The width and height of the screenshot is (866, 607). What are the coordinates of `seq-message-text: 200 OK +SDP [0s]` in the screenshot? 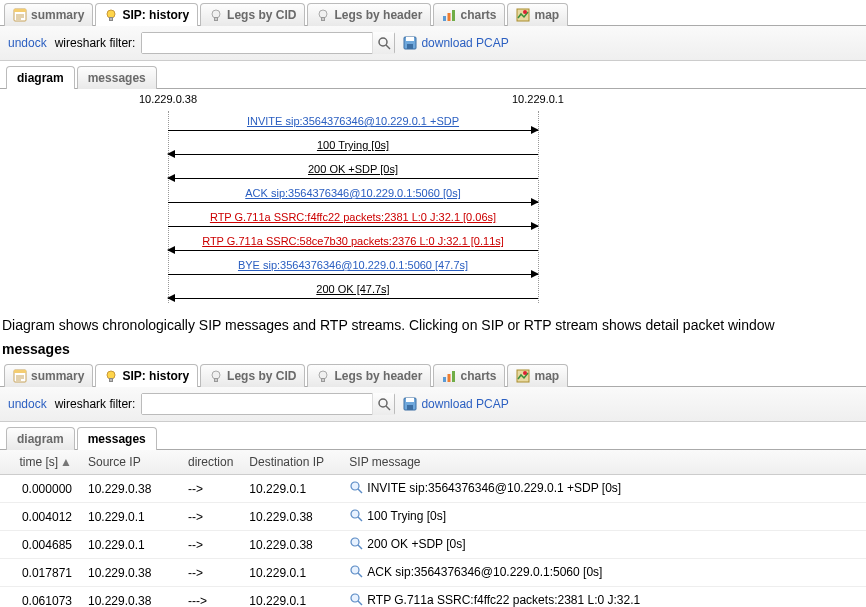 It's located at (353, 169).